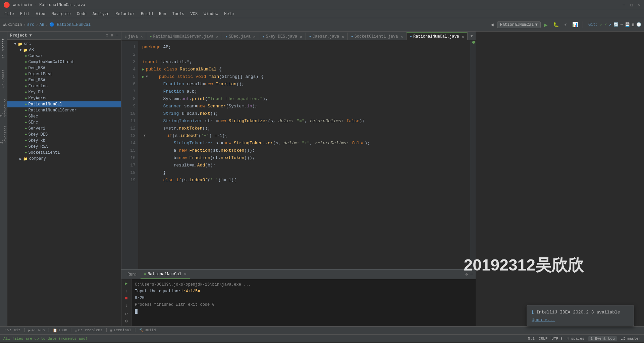  What do you see at coordinates (107, 36) in the screenshot?
I see `project-gear-icon: ⚙` at bounding box center [107, 36].